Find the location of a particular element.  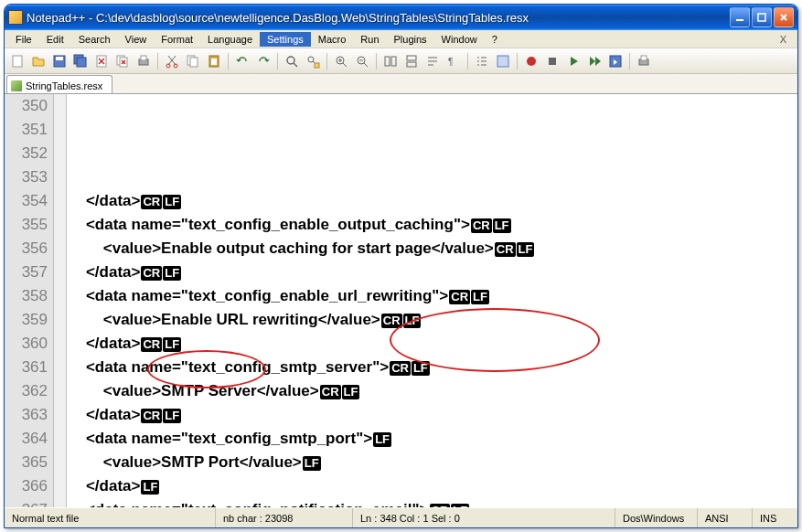

new-file-button is located at coordinates (17, 61).